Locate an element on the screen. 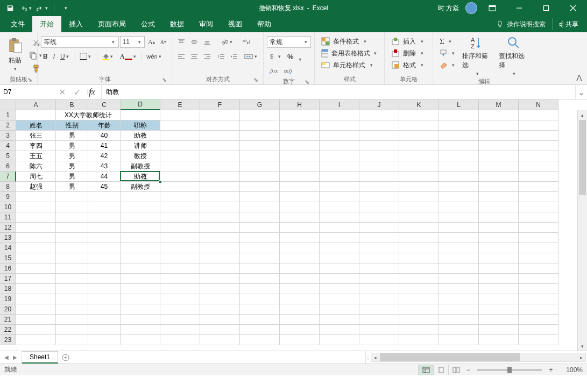 This screenshot has height=392, width=587. cell-styles-button: 单元格样式▾ is located at coordinates (350, 65).